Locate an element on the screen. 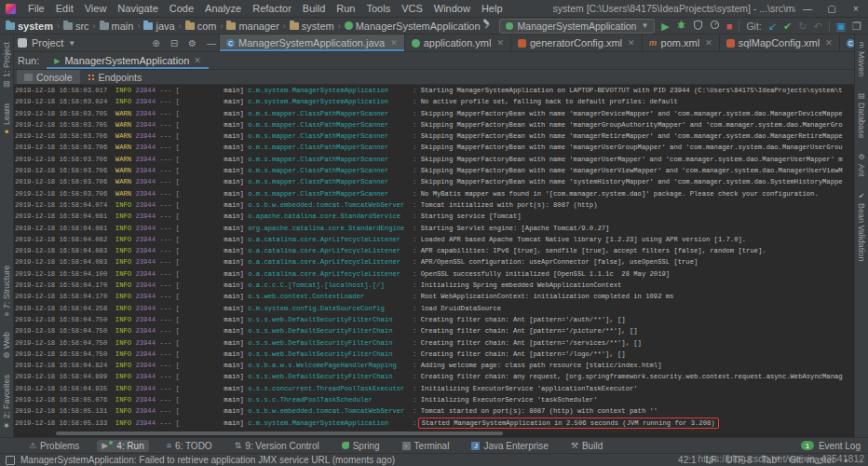  menu-help: Help is located at coordinates (492, 8).